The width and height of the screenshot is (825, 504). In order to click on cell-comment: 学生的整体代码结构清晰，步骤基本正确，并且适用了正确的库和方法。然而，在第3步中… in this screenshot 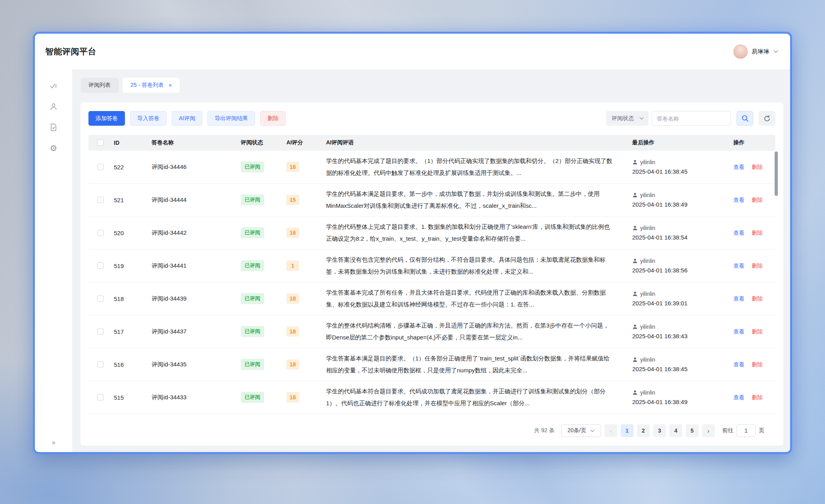, I will do `click(470, 332)`.